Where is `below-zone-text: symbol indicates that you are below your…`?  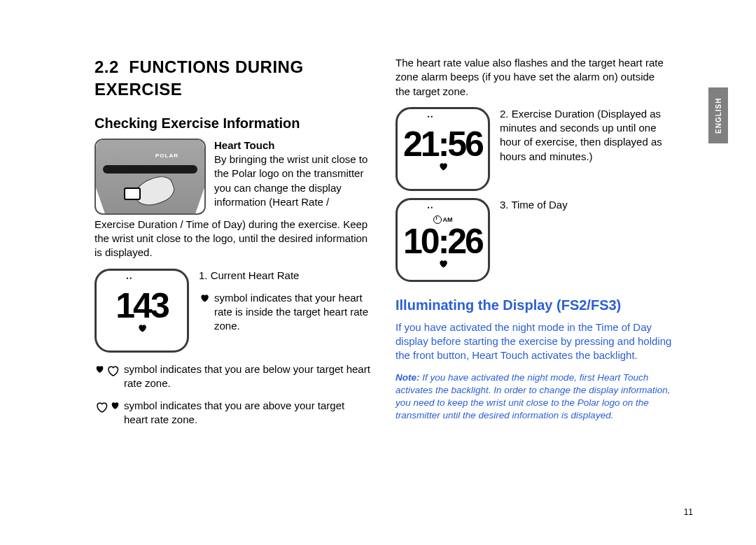
below-zone-text: symbol indicates that you are below your… is located at coordinates (248, 376).